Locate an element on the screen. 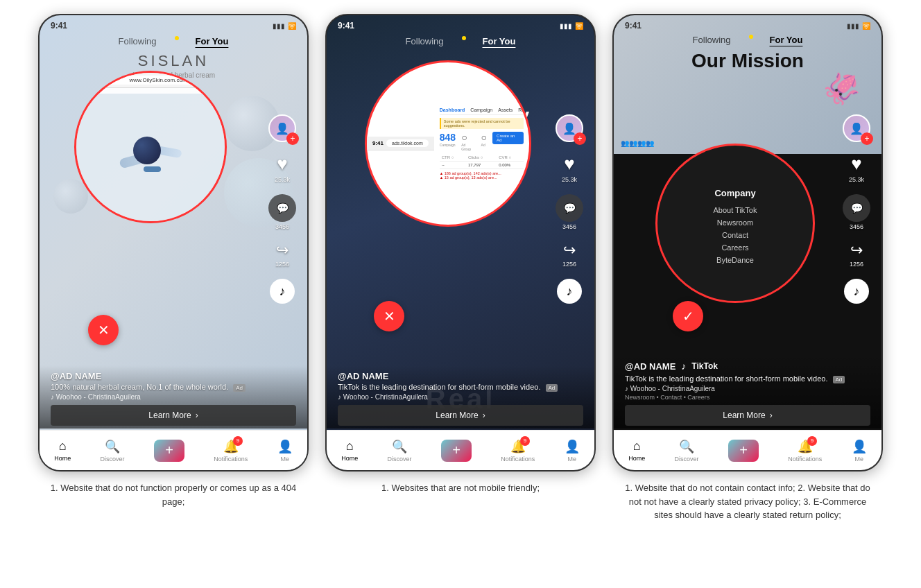 Image resolution: width=921 pixels, height=588 pixels. phone3-status-icons: ▮▮▮ 🛜 is located at coordinates (859, 26).